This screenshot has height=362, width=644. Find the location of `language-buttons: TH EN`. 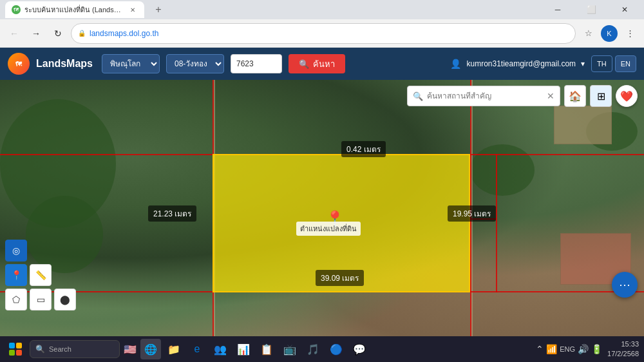

language-buttons: TH EN is located at coordinates (614, 64).